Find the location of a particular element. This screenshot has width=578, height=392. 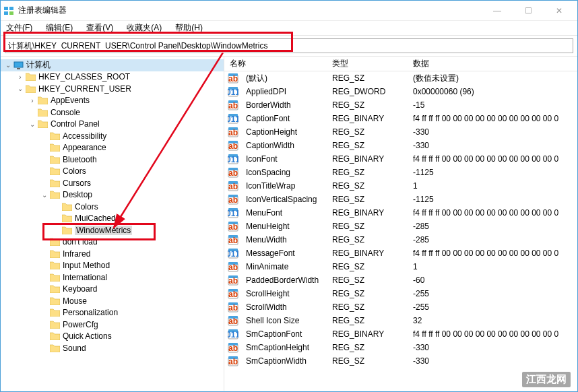

tree-item: Infrared is located at coordinates (112, 254).